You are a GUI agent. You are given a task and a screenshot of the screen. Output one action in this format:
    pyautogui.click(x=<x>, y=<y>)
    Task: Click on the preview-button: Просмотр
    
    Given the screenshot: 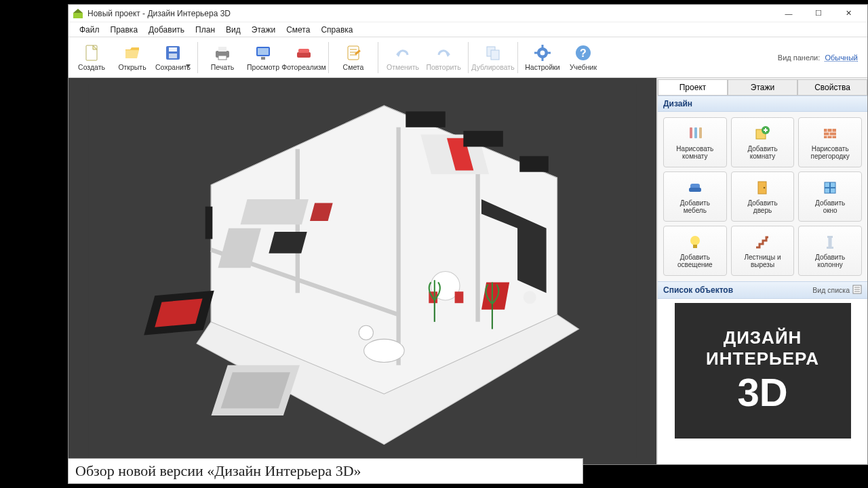 What is the action you would take?
    pyautogui.click(x=263, y=58)
    